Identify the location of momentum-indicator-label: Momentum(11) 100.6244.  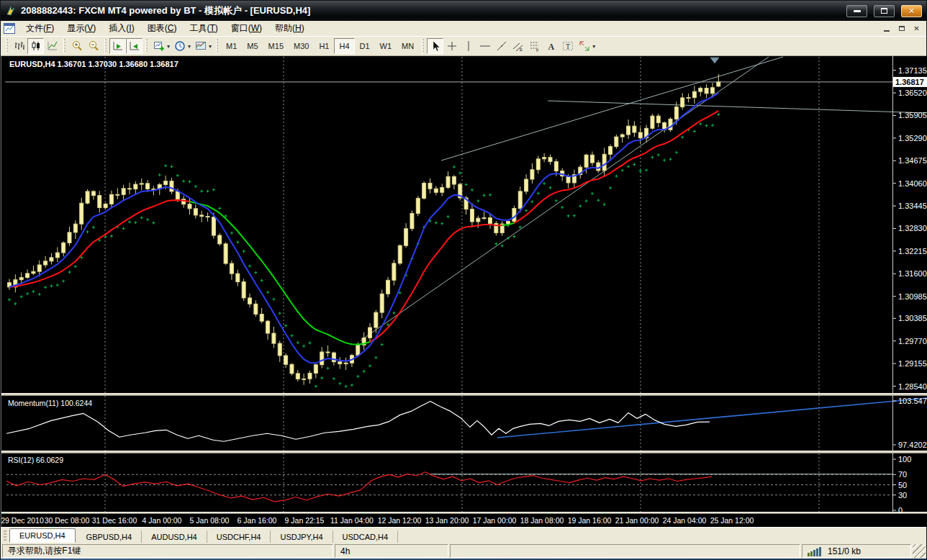
(50, 403).